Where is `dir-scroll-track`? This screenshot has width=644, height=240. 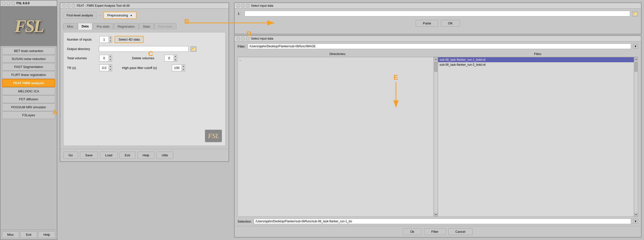
dir-scroll-track is located at coordinates (436, 137).